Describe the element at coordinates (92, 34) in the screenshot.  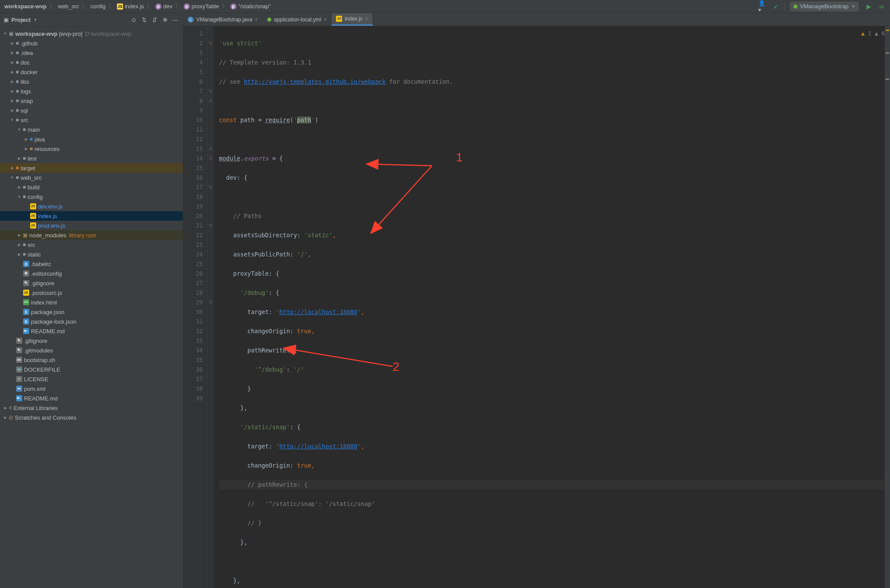
I see `tree-project-root: ▼▣workspace-wvp [wvp-pro]D:\workspace-wv…` at that location.